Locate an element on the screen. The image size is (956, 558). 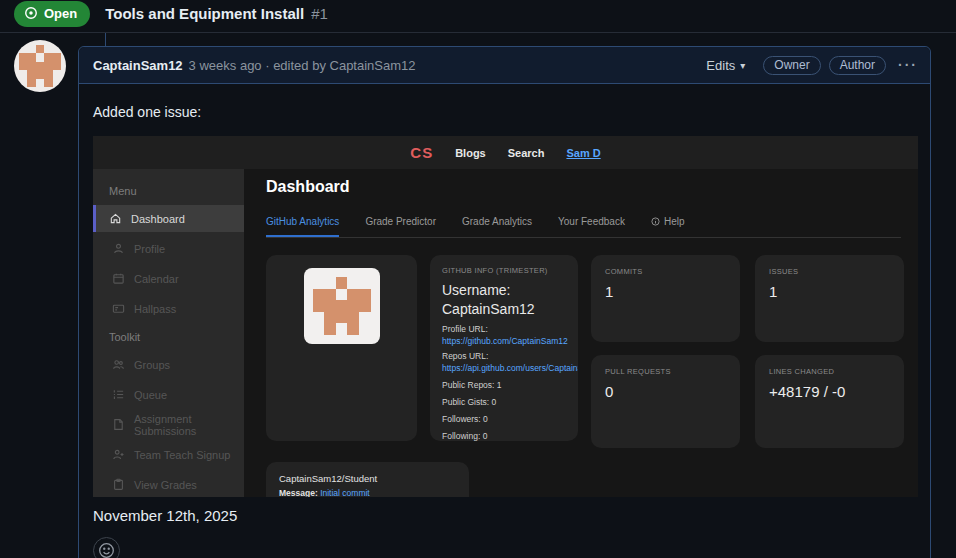
sidebar-item-label: Profile is located at coordinates (150, 249).